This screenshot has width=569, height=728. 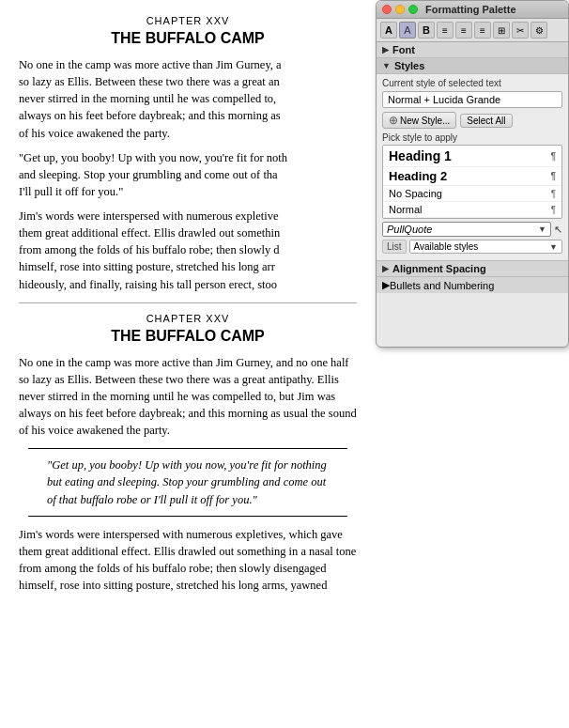 What do you see at coordinates (472, 285) in the screenshot?
I see `bullets-section-header: ▶ Bullets and Numbering` at bounding box center [472, 285].